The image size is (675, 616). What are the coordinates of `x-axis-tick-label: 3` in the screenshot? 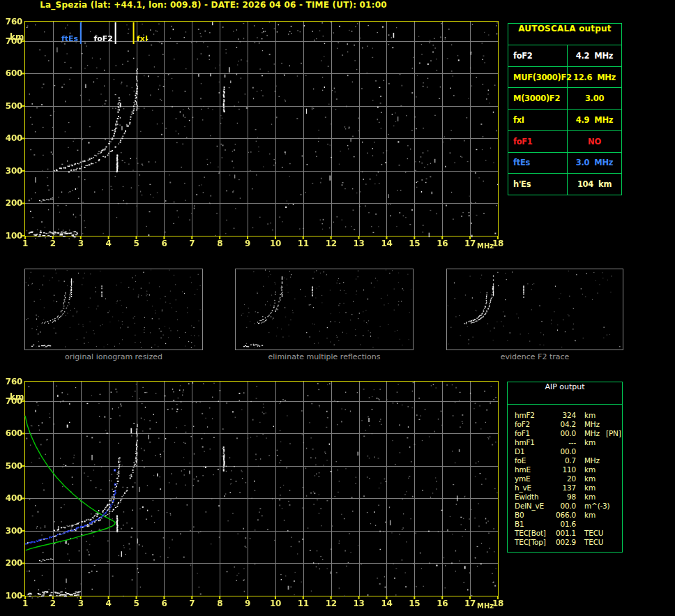 It's located at (81, 243).